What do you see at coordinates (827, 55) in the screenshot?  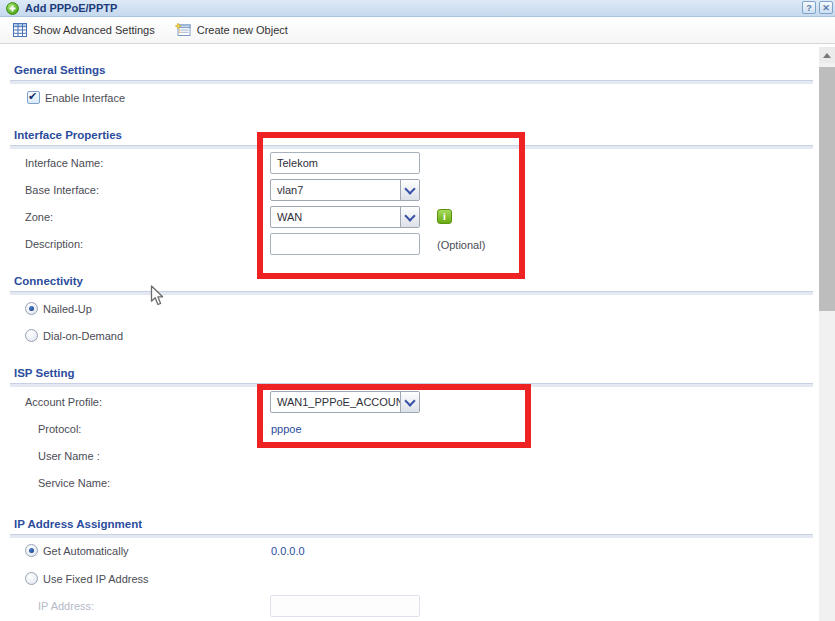 I see `scroll-up-button` at bounding box center [827, 55].